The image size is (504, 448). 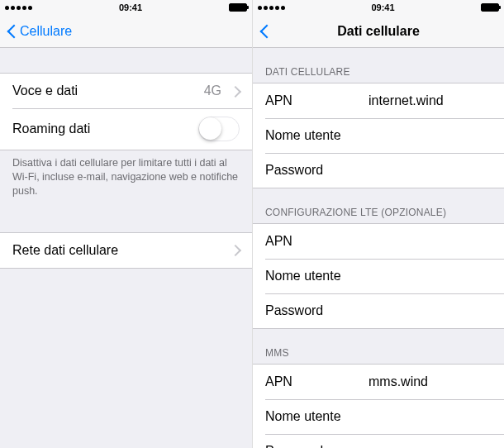 I want to click on row-mms-password: Password, so click(x=378, y=441).